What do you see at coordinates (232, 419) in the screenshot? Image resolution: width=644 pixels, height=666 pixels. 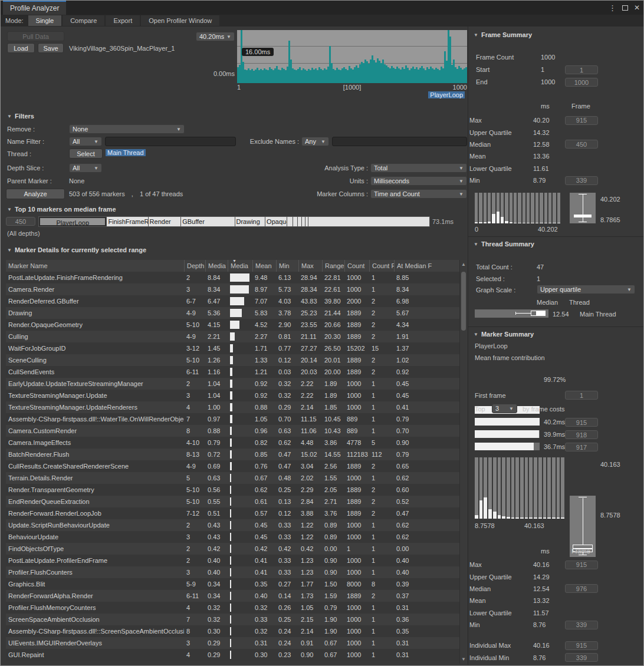 I see `table-row: Assembly-CSharp-firstpass.dll!::WaterTil…` at bounding box center [232, 419].